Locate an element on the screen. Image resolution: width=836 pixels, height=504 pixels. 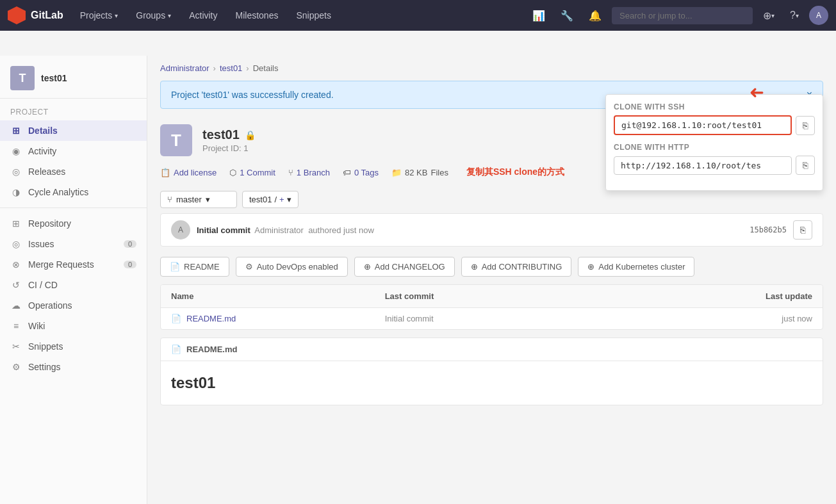
chinese-annotation: 复制其SSH clone的方式 is located at coordinates (515, 172).